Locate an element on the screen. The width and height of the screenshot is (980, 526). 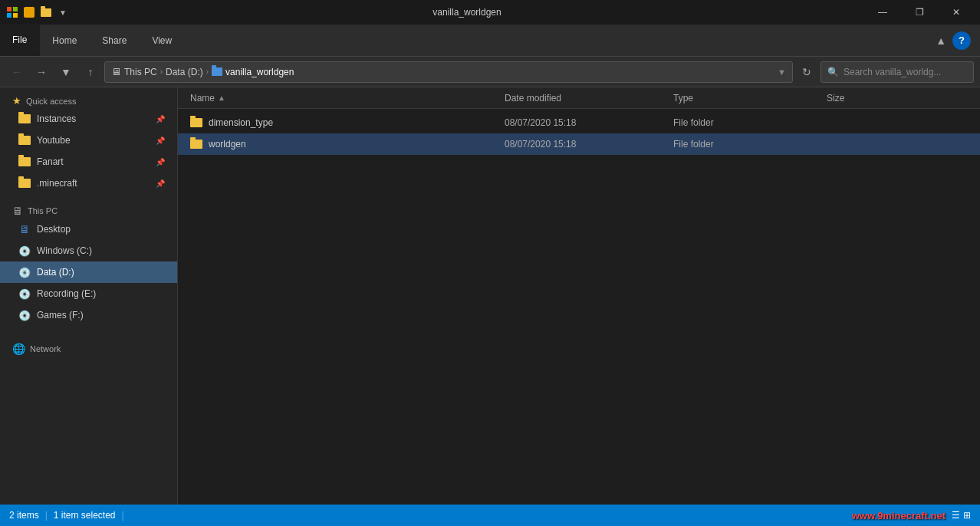
app-icon-folder is located at coordinates (46, 12).